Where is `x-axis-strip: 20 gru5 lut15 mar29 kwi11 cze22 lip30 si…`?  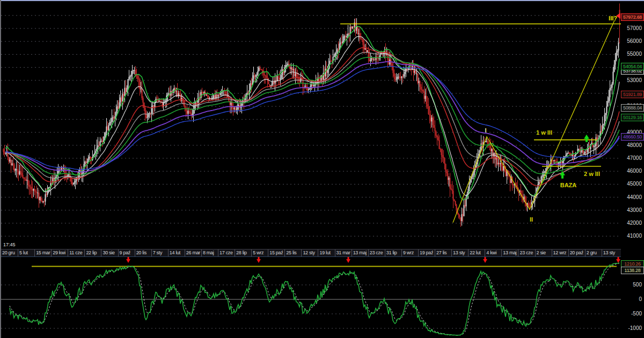 x-axis-strip: 20 gru5 lut15 mar29 kwi11 cze22 lip30 si… is located at coordinates (311, 253).